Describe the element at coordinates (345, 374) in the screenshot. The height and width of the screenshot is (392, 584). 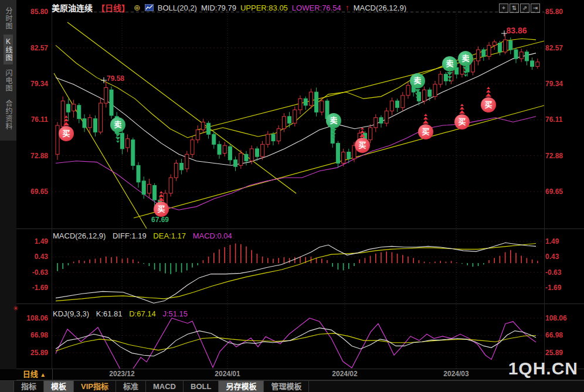
I see `date-tick-label: 2024/02` at that location.